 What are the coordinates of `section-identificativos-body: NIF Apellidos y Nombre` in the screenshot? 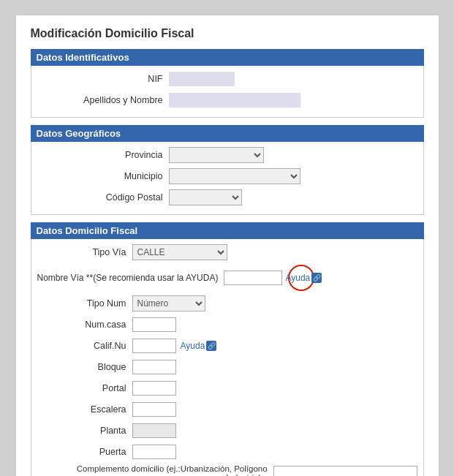 It's located at (227, 92).